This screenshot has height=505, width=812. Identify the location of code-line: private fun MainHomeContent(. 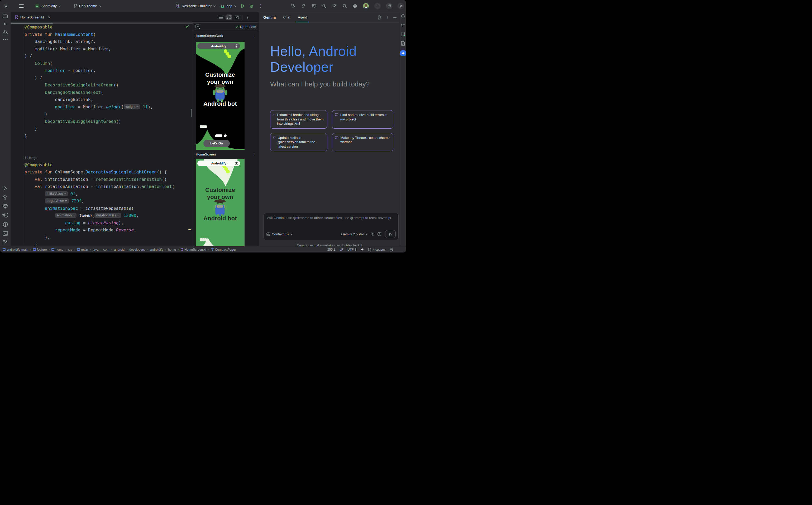
(108, 34).